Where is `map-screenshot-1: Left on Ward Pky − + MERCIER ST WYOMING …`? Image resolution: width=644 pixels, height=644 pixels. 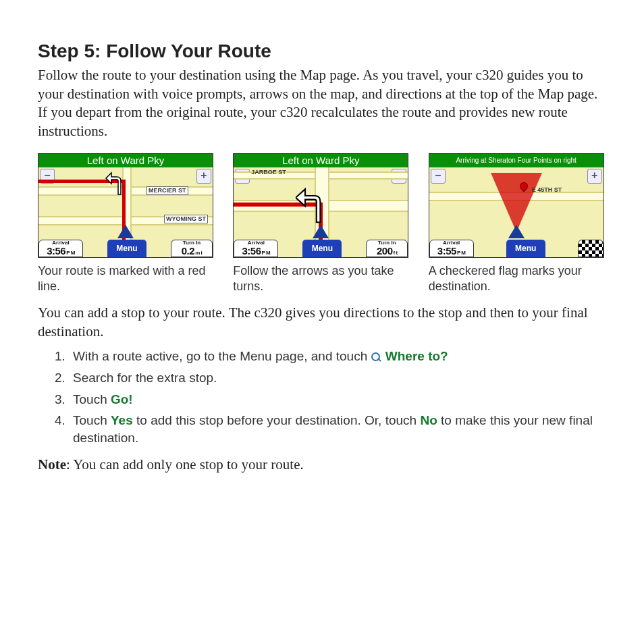 map-screenshot-1: Left on Ward Pky − + MERCIER ST WYOMING … is located at coordinates (126, 205).